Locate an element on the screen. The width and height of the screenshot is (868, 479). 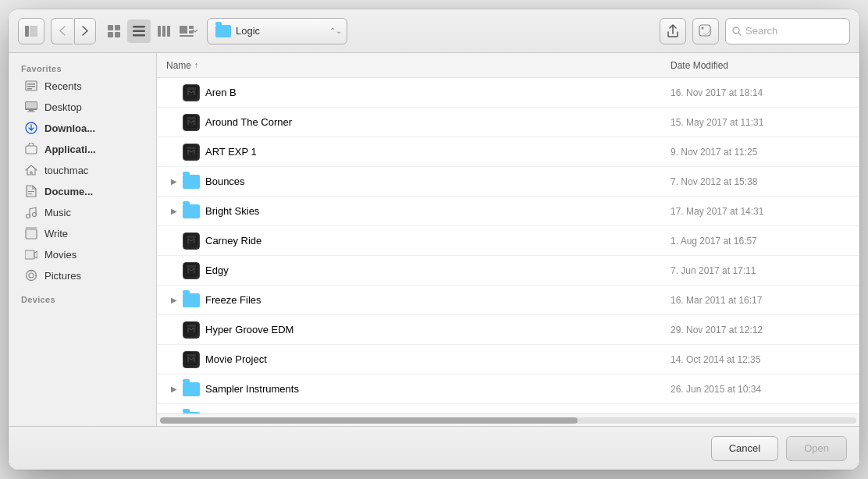
sidebar-item-touchmac: touchmac is located at coordinates (83, 170).